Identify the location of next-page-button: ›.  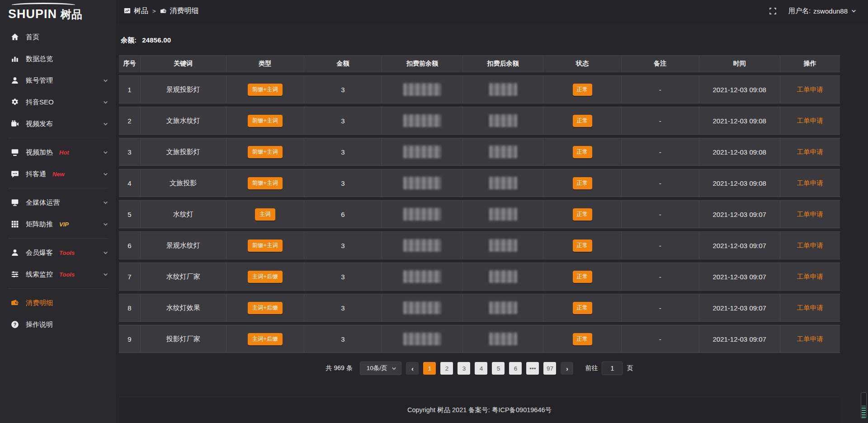
(567, 368).